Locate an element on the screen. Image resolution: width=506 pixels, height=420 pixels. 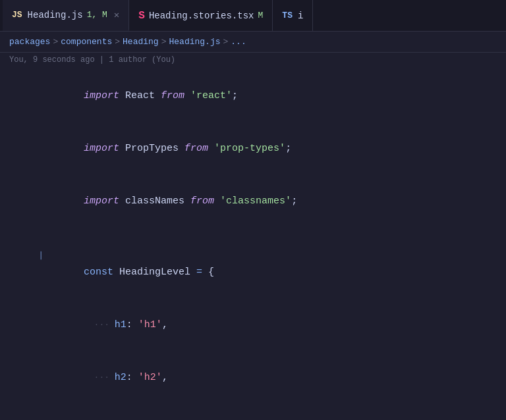
tab-ts: TS i is located at coordinates (293, 16).